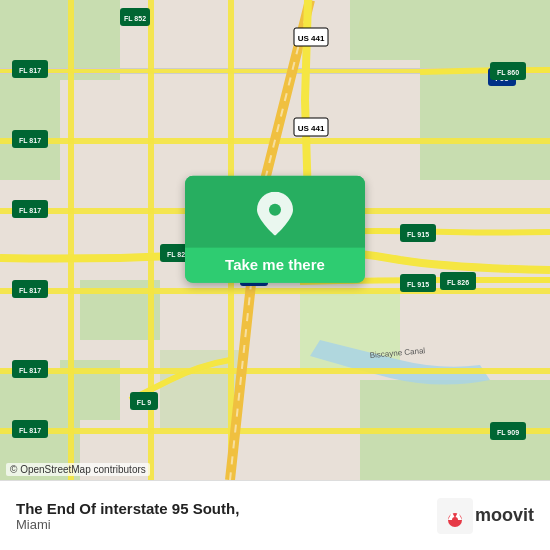 The image size is (550, 550). Describe the element at coordinates (144, 402) in the screenshot. I see `svg-text: FL 9` at that location.